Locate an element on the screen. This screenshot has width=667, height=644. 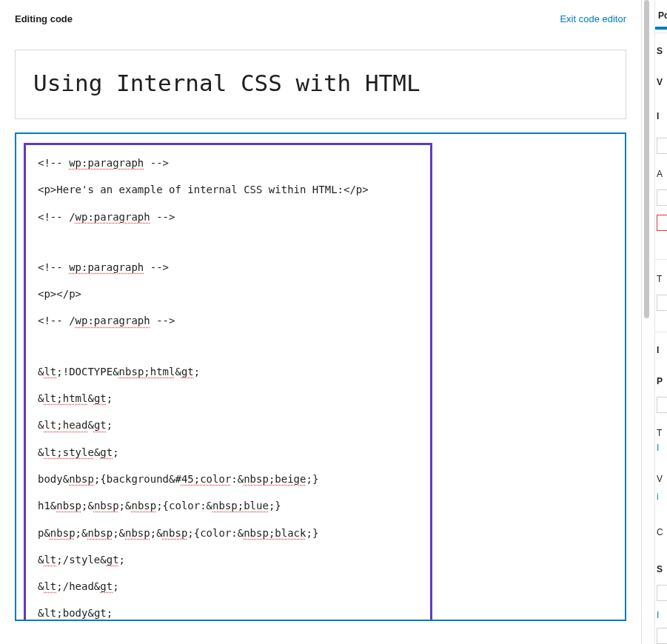
code-line: &lt;style&gt; is located at coordinates (228, 452).